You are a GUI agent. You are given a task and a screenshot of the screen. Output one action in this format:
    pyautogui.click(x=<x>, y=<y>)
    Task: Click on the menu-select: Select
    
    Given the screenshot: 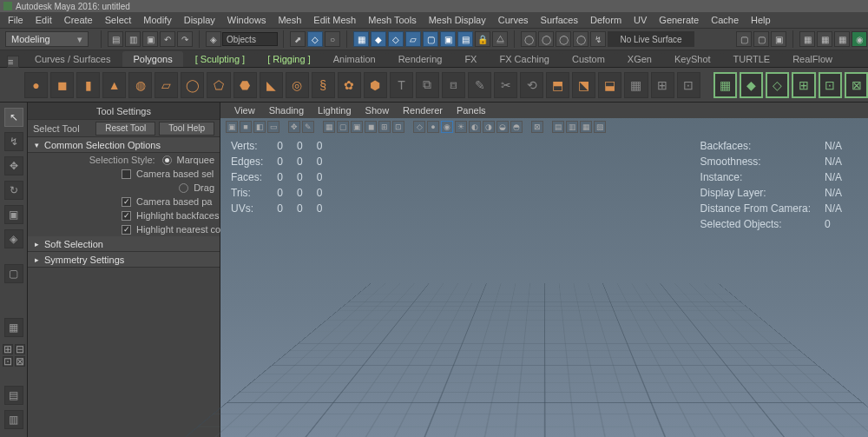 What is the action you would take?
    pyautogui.click(x=118, y=20)
    